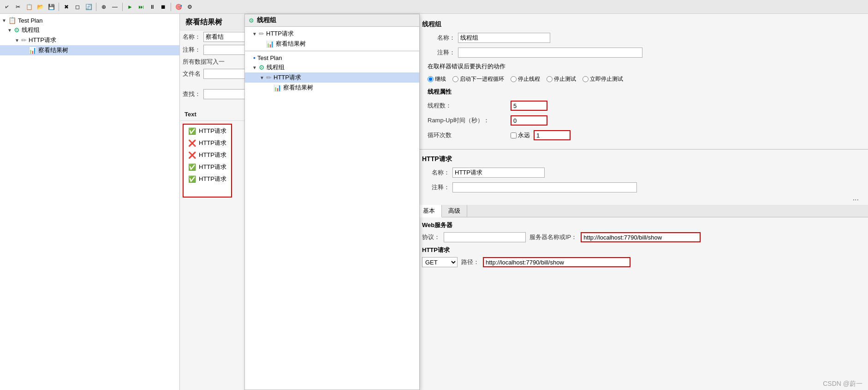 The image size is (868, 390). I want to click on result-write-label: 所有数据写入一, so click(204, 62).